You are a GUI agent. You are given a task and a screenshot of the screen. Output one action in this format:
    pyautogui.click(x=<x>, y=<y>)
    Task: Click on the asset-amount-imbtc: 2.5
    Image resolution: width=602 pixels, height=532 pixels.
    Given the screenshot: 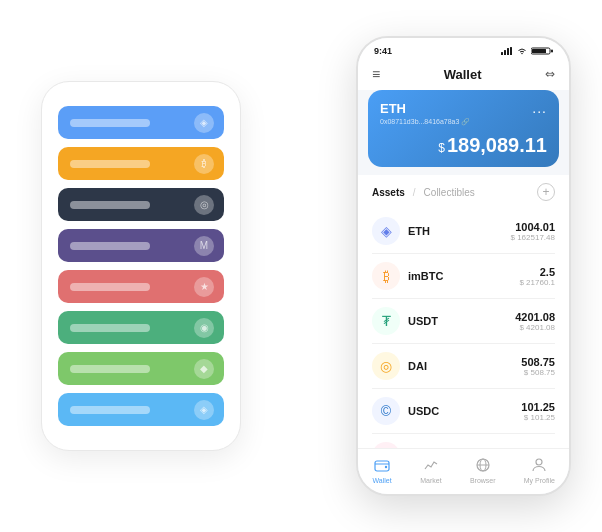 What is the action you would take?
    pyautogui.click(x=537, y=272)
    